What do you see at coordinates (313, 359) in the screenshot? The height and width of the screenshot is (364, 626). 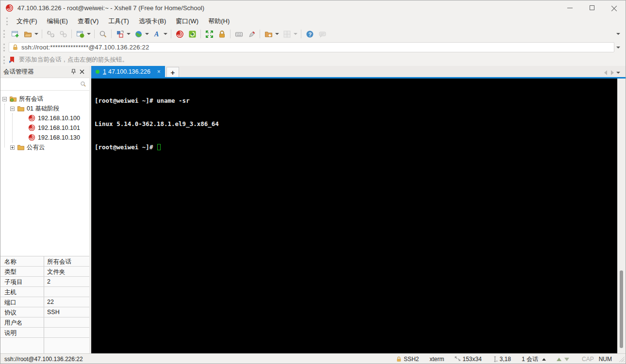 I see `status-bar: ssh://root@47.100.136.226:22 SSH2 xterm …` at bounding box center [313, 359].